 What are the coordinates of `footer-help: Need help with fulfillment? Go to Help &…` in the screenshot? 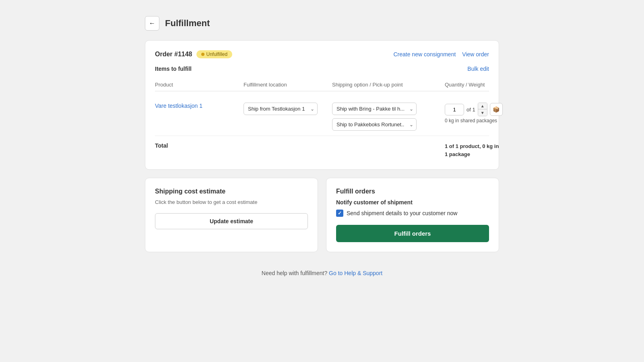 It's located at (322, 273).